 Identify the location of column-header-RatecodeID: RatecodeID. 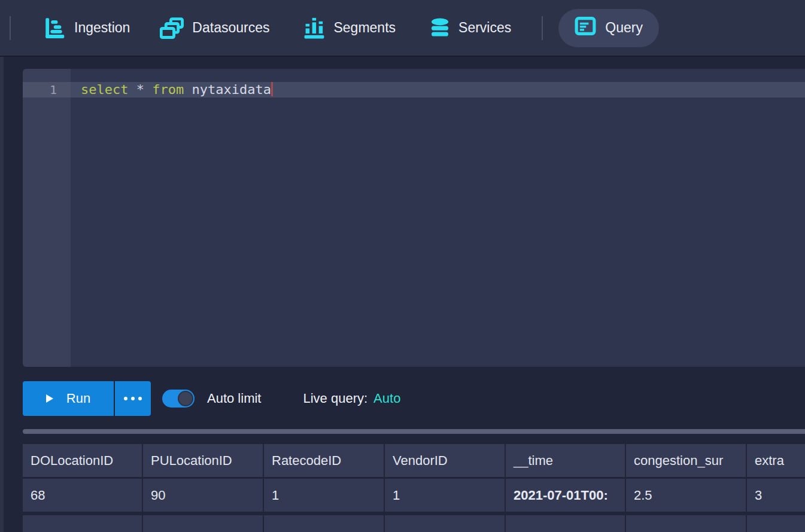
(324, 461).